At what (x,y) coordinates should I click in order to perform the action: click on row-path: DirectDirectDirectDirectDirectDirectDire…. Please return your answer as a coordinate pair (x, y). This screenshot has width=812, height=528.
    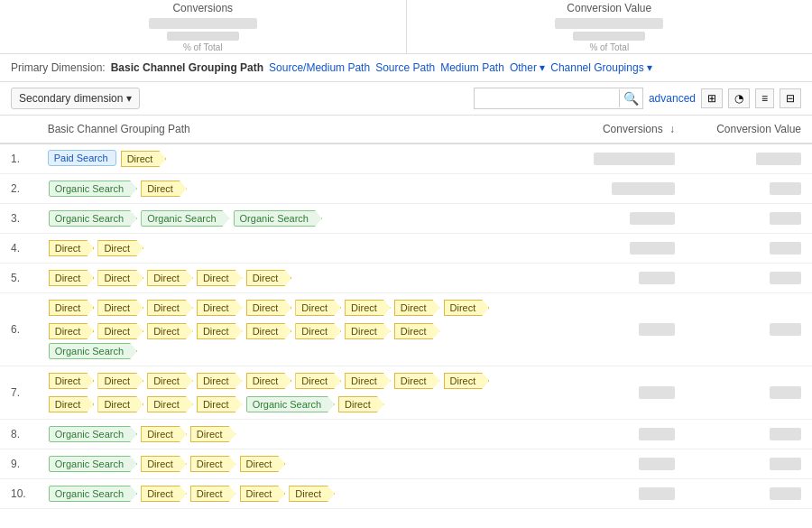
    Looking at the image, I should click on (289, 394).